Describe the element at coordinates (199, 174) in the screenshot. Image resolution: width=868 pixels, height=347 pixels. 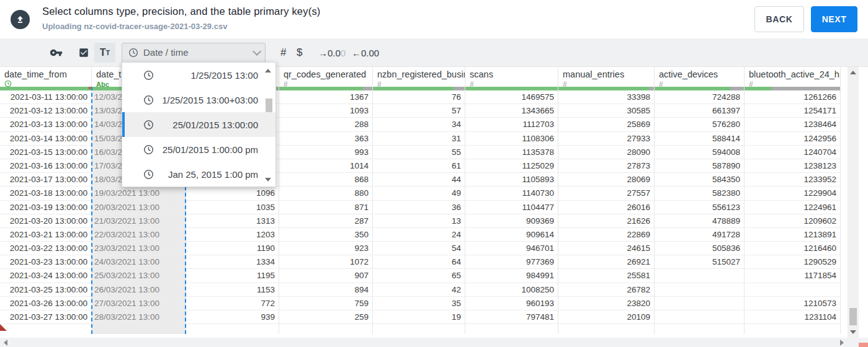
I see `dropdown-option: Jan 25, 2015 1:00 pm` at that location.